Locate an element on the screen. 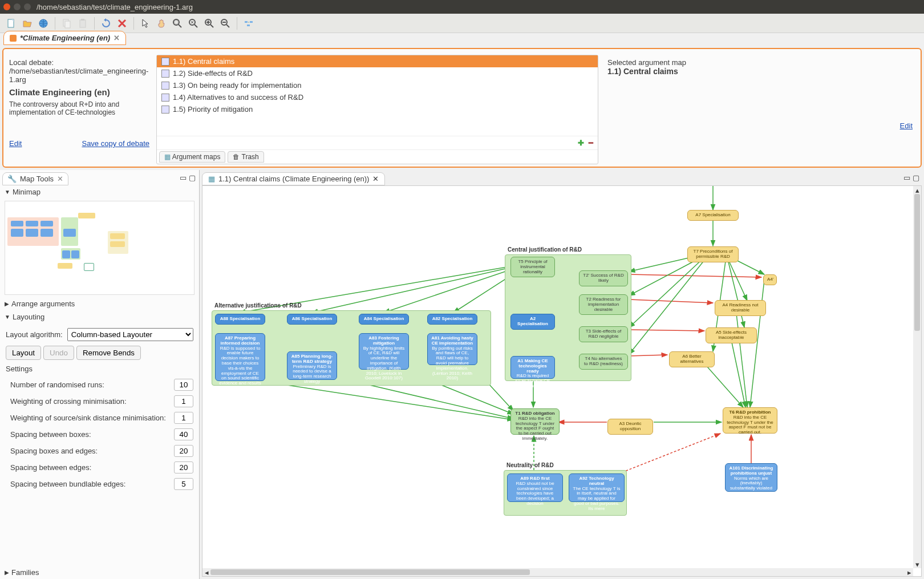 The height and width of the screenshot is (579, 924). map-item-1-5: 1.5) Priority of mitigation is located at coordinates (378, 110).